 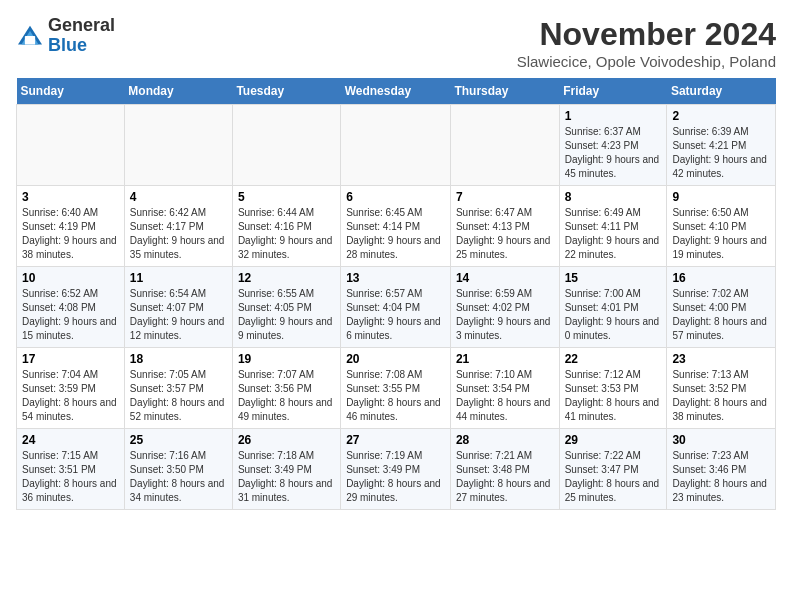 What do you see at coordinates (646, 34) in the screenshot?
I see `month-title: November 2024` at bounding box center [646, 34].